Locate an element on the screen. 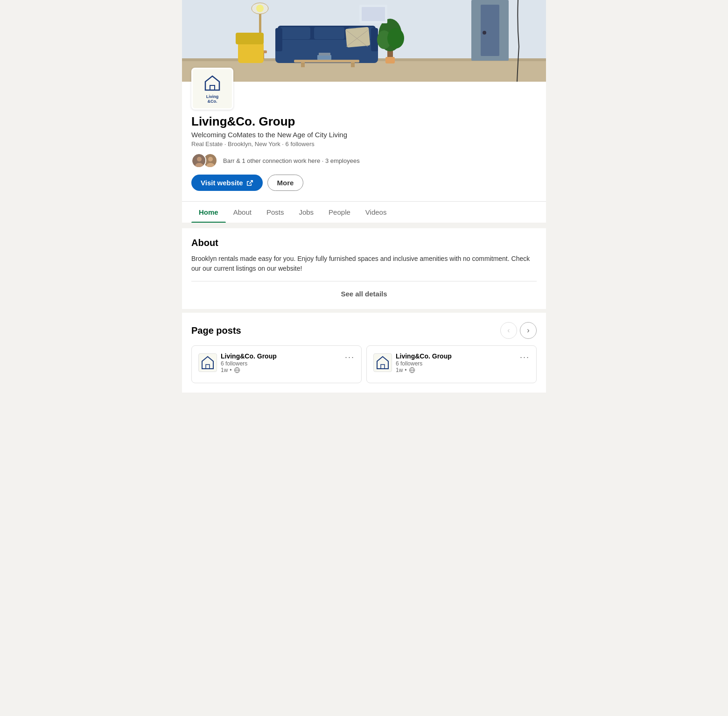  tab-home: Home is located at coordinates (209, 212).